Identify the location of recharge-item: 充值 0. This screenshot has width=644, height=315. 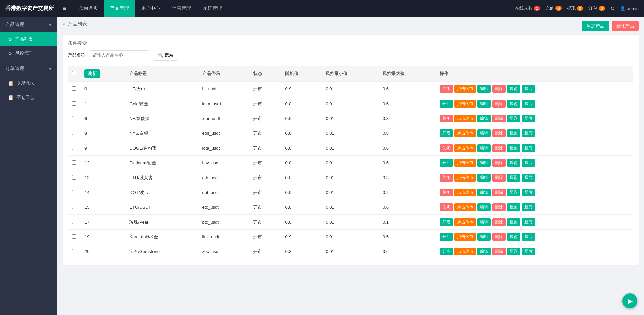
(553, 8).